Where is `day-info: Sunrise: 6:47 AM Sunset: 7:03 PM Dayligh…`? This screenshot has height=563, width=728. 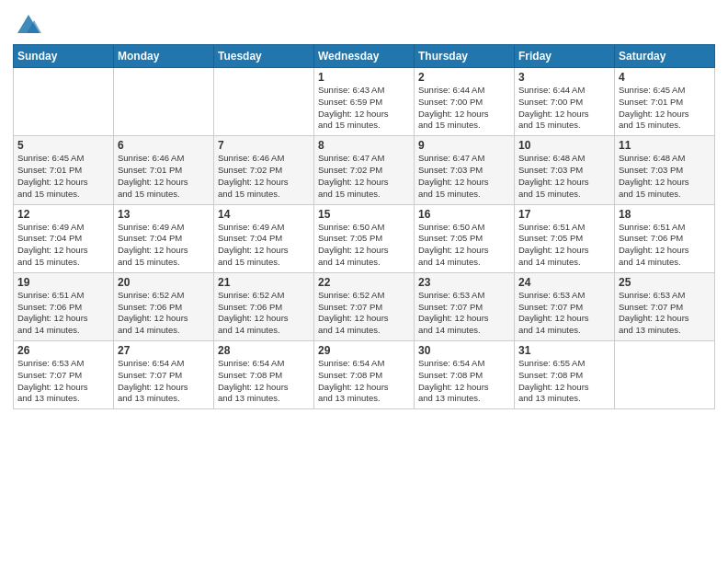 day-info: Sunrise: 6:47 AM Sunset: 7:03 PM Dayligh… is located at coordinates (464, 177).